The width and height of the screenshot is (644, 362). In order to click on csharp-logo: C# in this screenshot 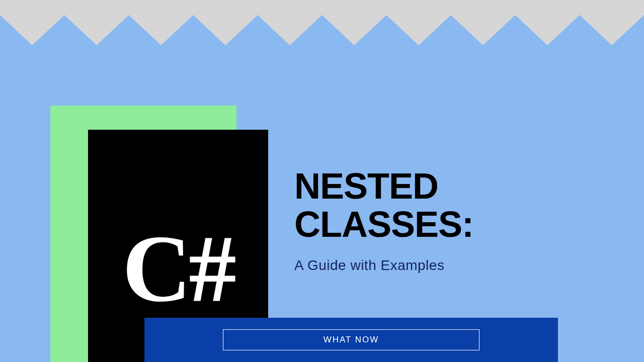, I will do `click(178, 268)`.